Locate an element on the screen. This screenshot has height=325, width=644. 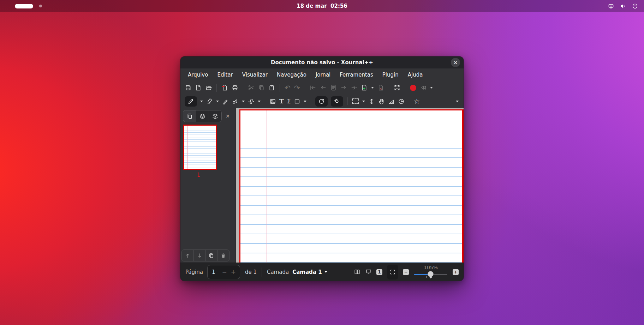
layer-dropdown-value: Camada 1 is located at coordinates (307, 272).